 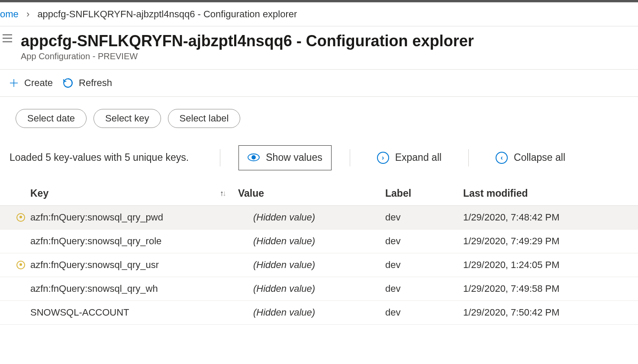 What do you see at coordinates (14, 83) in the screenshot?
I see `plus-icon` at bounding box center [14, 83].